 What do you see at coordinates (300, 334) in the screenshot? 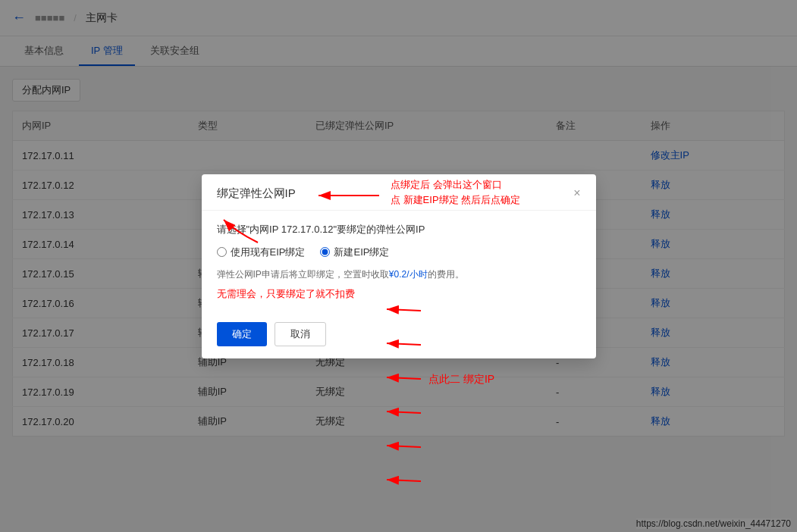
I see `cancel-button: 取消` at bounding box center [300, 334].